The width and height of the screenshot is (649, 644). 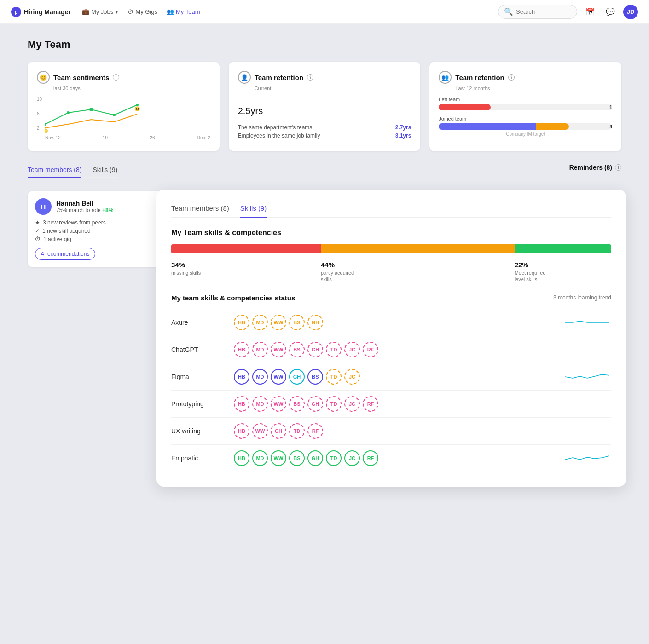 What do you see at coordinates (123, 77) in the screenshot?
I see `card-header-sentiments: 😊 Team sentiments ℹ` at bounding box center [123, 77].